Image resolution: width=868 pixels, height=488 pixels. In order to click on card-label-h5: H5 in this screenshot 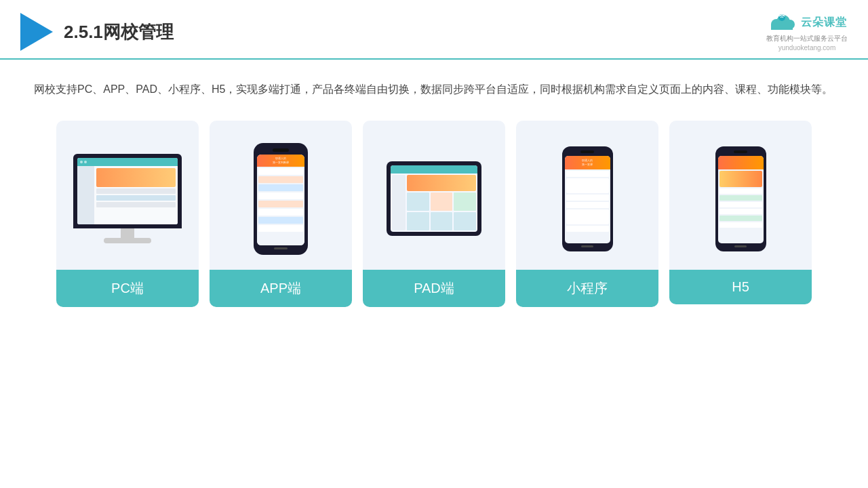, I will do `click(741, 287)`.